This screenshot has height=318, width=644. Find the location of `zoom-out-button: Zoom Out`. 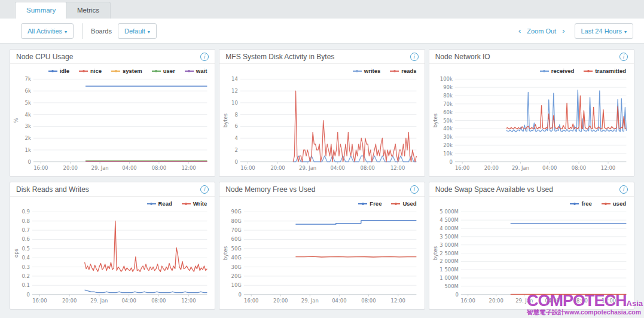

zoom-out-button: Zoom Out is located at coordinates (542, 31).